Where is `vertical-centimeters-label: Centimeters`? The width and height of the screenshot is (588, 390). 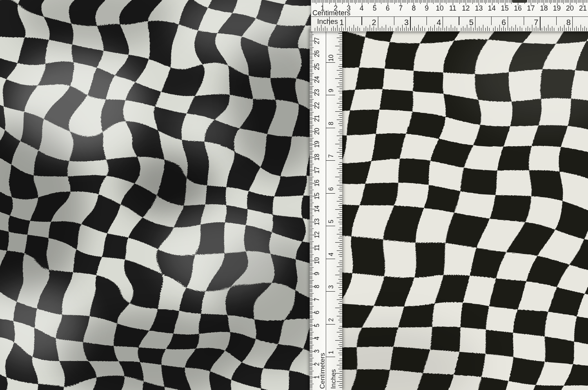
vertical-centimeters-label: Centimeters is located at coordinates (322, 371).